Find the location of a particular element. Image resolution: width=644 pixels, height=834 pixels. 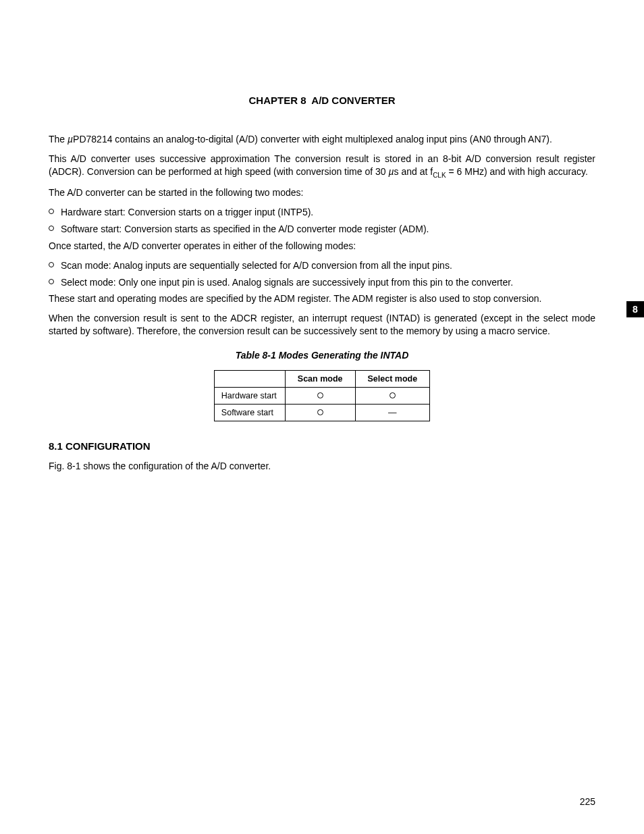

table-row: Software start — is located at coordinates (321, 413).